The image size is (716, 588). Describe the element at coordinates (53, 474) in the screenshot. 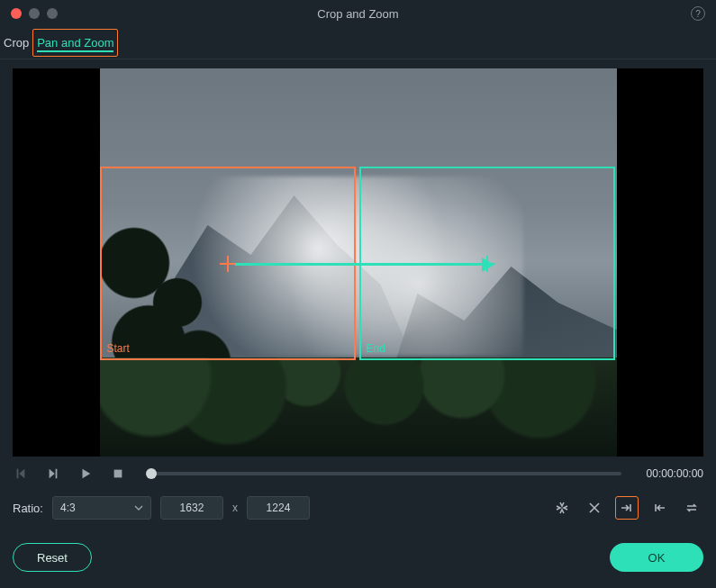

I see `step-forward-button` at that location.